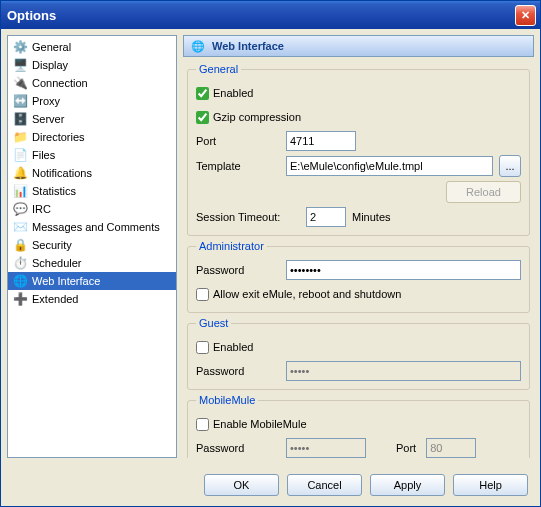  Describe the element at coordinates (358, 354) in the screenshot. I see `guest-group: Guest Enabled Password` at that location.